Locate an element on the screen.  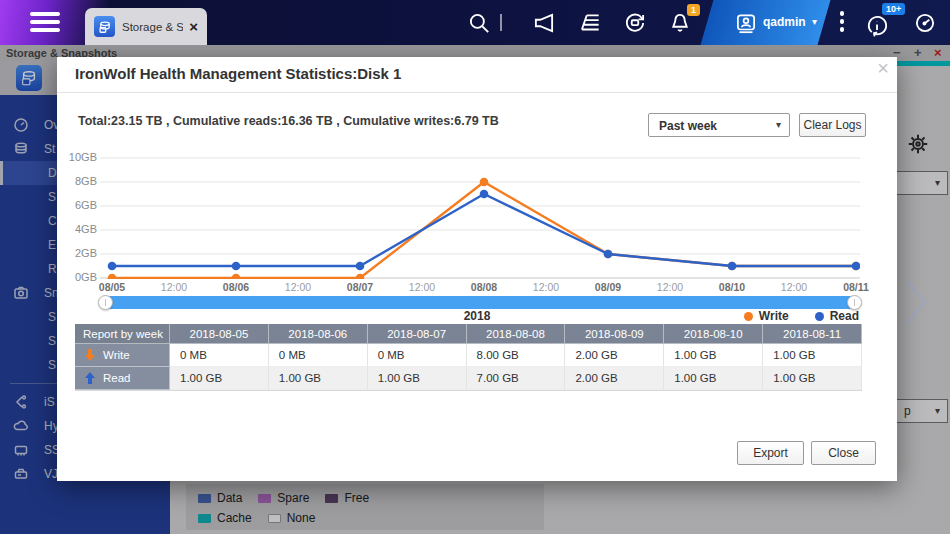
tab-storage-snapshots: Storage & S... × is located at coordinates (146, 26).